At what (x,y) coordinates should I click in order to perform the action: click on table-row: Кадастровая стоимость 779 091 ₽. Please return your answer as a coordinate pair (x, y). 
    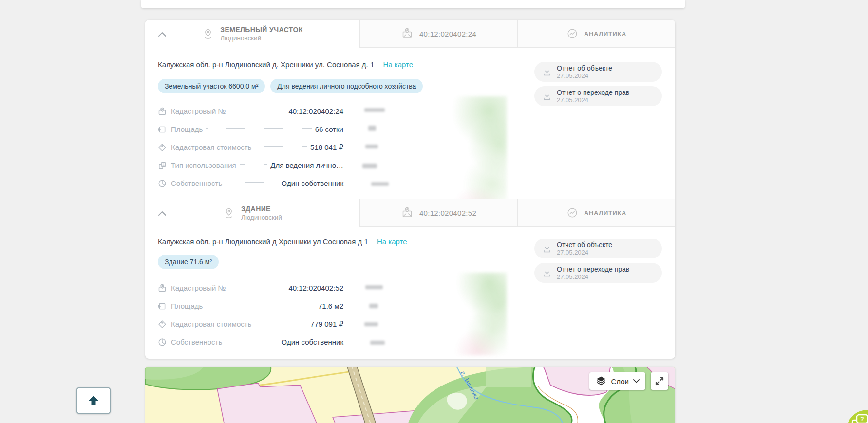
    Looking at the image, I should click on (250, 324).